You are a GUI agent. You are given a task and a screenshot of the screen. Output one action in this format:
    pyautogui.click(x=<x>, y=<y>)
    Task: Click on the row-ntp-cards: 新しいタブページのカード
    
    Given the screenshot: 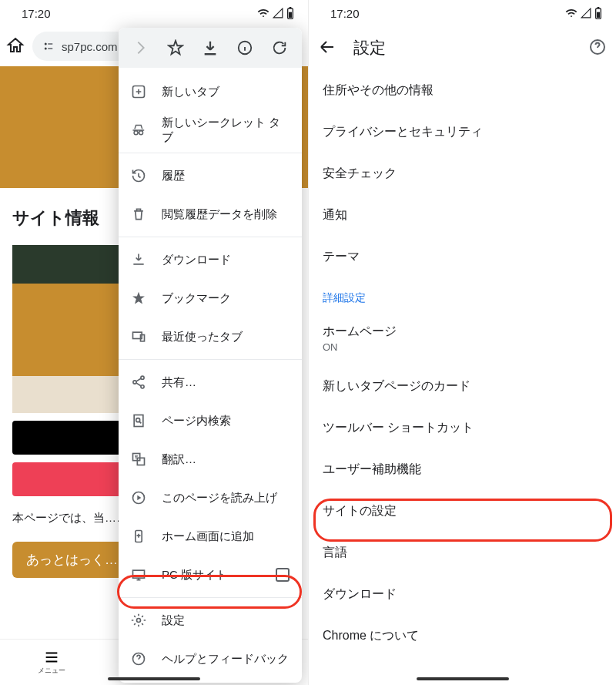 What is the action you would take?
    pyautogui.click(x=462, y=386)
    